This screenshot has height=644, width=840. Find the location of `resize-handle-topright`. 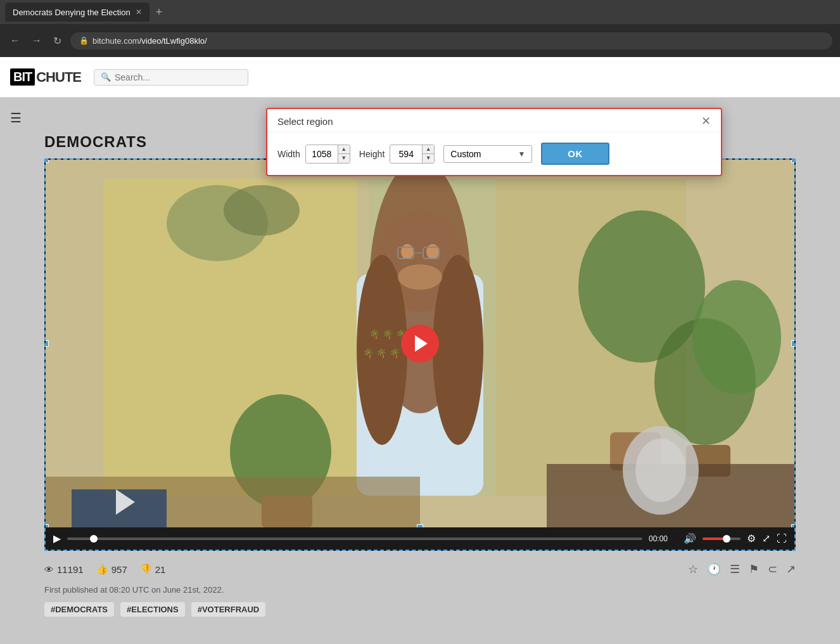

resize-handle-topright is located at coordinates (793, 161).